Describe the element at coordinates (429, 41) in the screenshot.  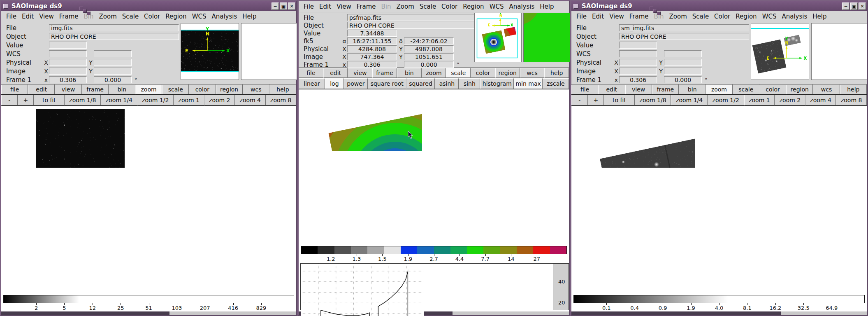
I see `wcs-dec-field: -24:27:06.02` at that location.